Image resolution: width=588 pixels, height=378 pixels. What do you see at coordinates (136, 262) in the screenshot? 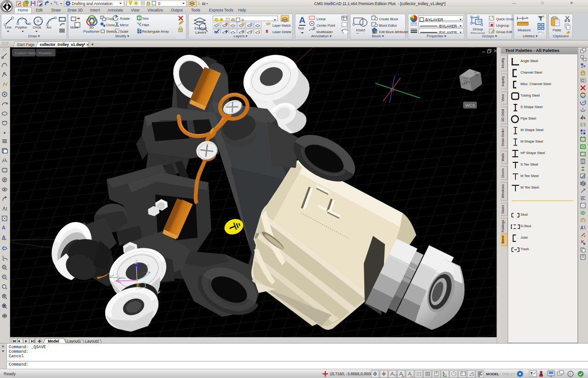
I see `svg-text: Z` at bounding box center [136, 262].